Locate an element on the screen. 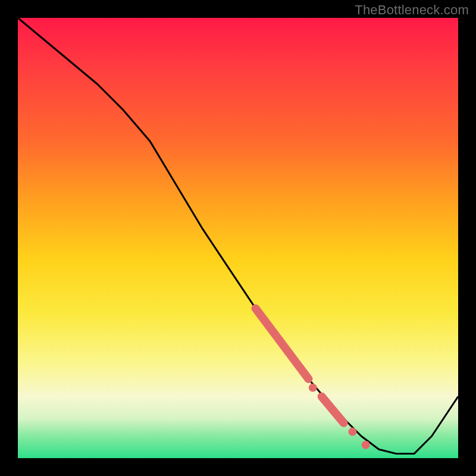  watermark-text: TheBottleneck.com is located at coordinates (412, 10).